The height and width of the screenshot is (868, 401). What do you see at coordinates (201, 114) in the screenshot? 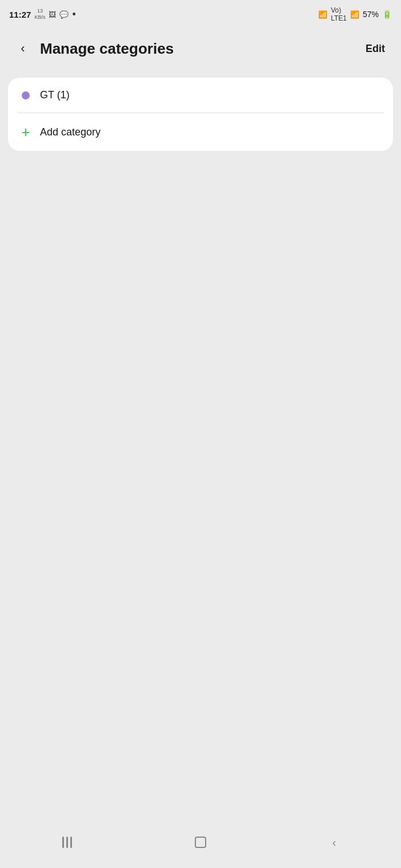
I see `categories-card: GT (1) + Add category` at bounding box center [201, 114].